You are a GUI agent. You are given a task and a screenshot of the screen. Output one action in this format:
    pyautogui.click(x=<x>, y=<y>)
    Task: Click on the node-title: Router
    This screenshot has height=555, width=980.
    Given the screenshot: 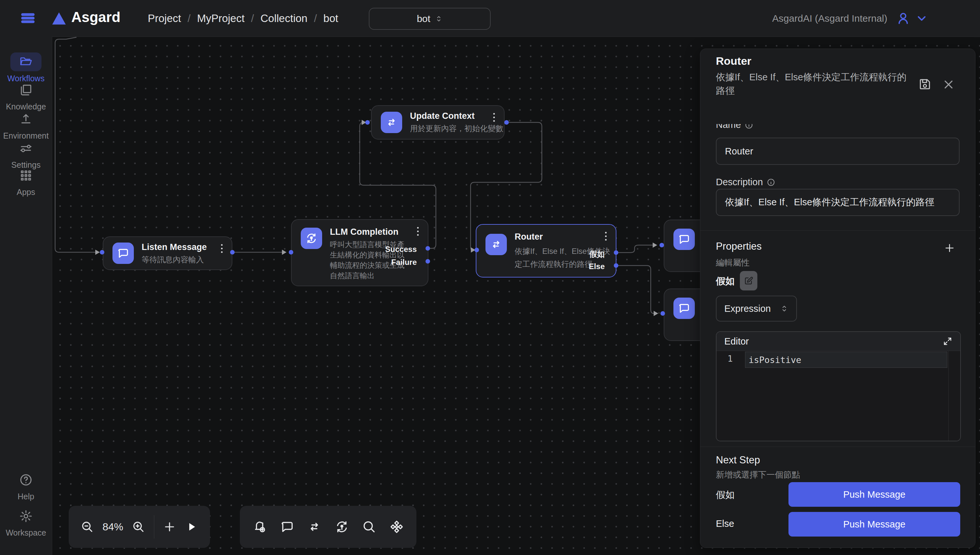 What is the action you would take?
    pyautogui.click(x=529, y=237)
    